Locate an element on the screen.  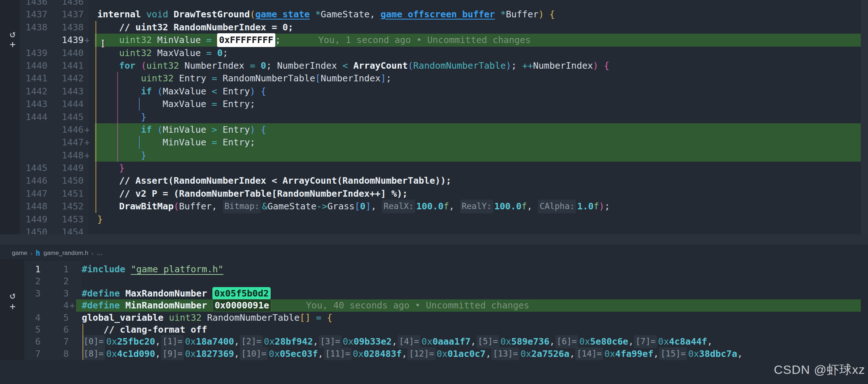
line-number-new: 3 is located at coordinates (55, 294).